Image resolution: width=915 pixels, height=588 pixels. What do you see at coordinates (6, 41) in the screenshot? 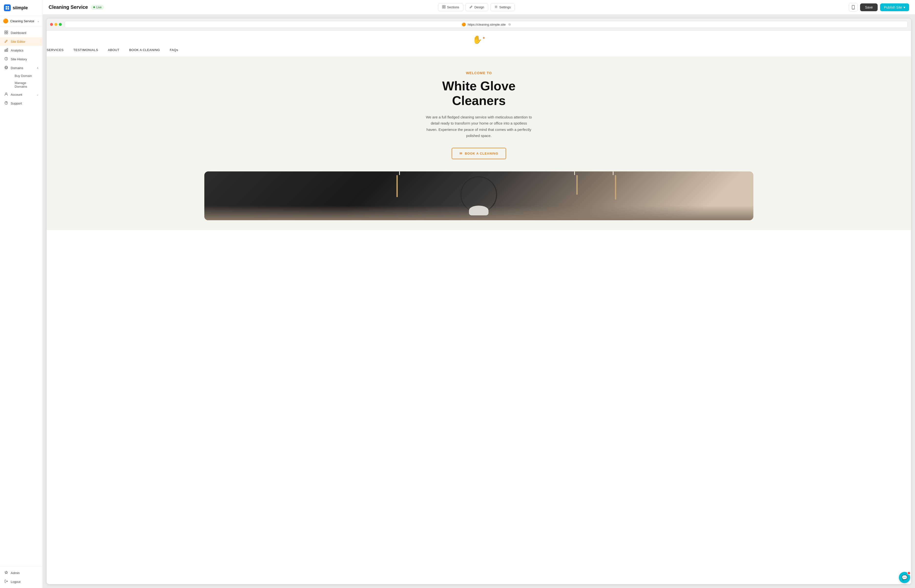
I see `site-editor-icon` at bounding box center [6, 41].